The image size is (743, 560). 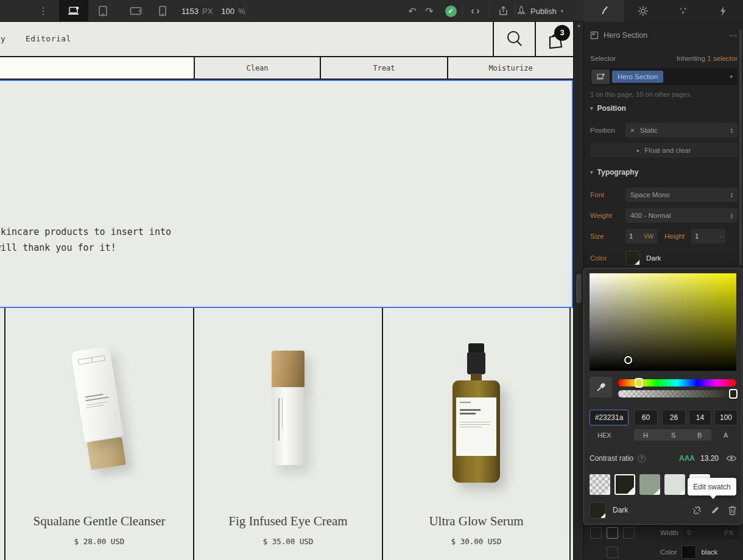 What do you see at coordinates (707, 58) in the screenshot?
I see `inheriting-text: Inheriting 1 selector` at bounding box center [707, 58].